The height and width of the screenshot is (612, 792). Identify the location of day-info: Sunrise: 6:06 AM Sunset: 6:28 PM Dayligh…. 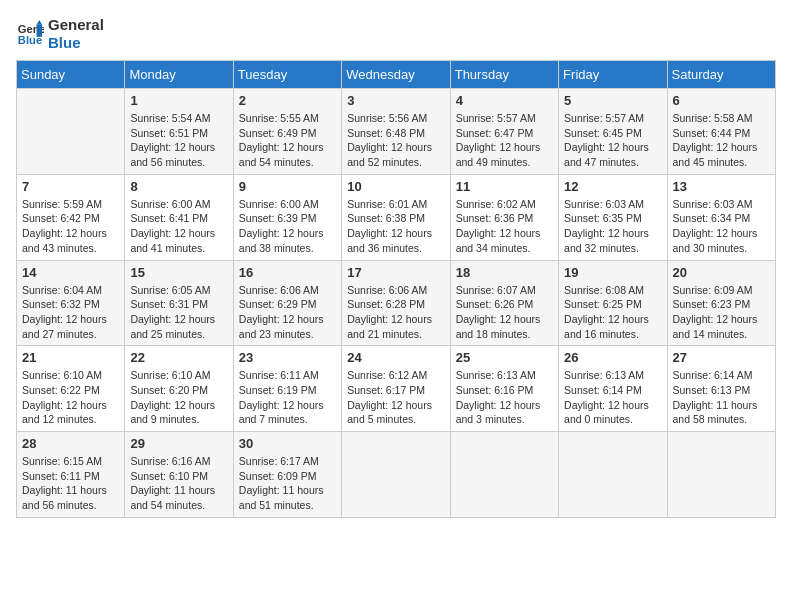
(396, 312).